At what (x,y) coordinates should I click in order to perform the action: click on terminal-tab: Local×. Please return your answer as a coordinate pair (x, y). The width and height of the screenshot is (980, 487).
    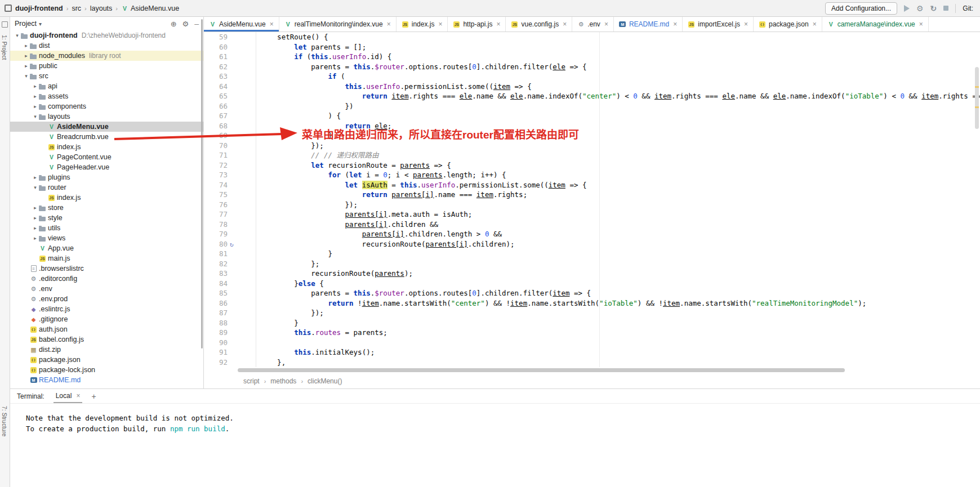
    Looking at the image, I should click on (68, 396).